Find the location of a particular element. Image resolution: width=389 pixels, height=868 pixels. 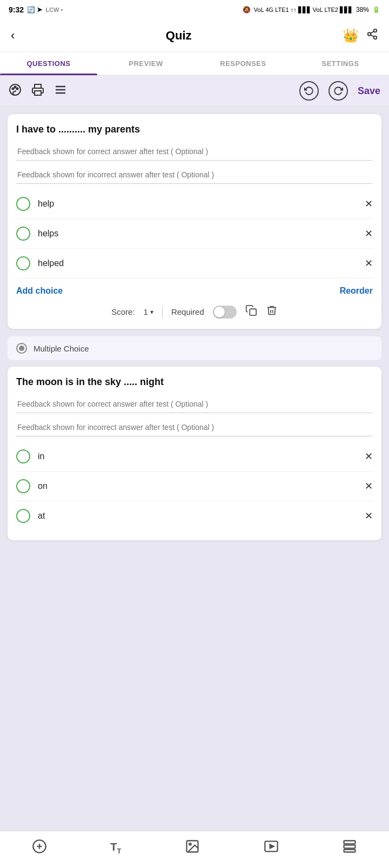

bottom-toolbar: TT is located at coordinates (194, 849).